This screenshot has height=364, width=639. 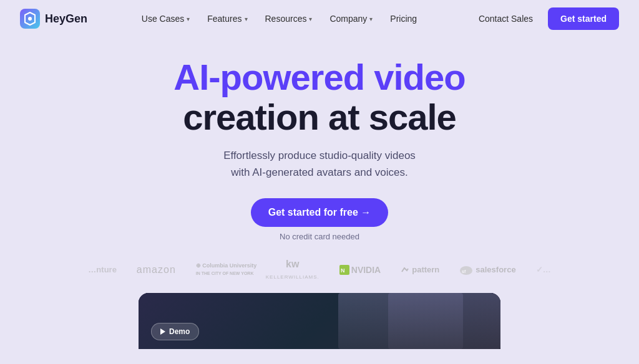 What do you see at coordinates (420, 269) in the screenshot?
I see `logo-pattern: pattern` at bounding box center [420, 269].